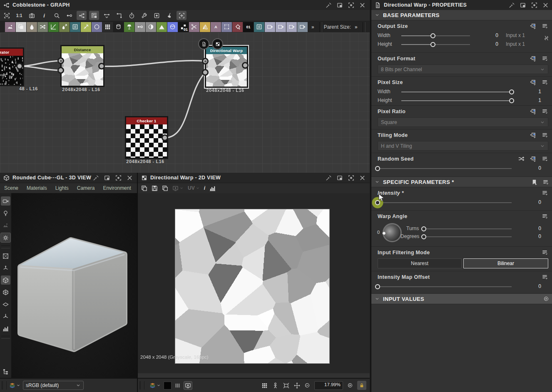  I want to click on camera-tool-button, so click(6, 201).